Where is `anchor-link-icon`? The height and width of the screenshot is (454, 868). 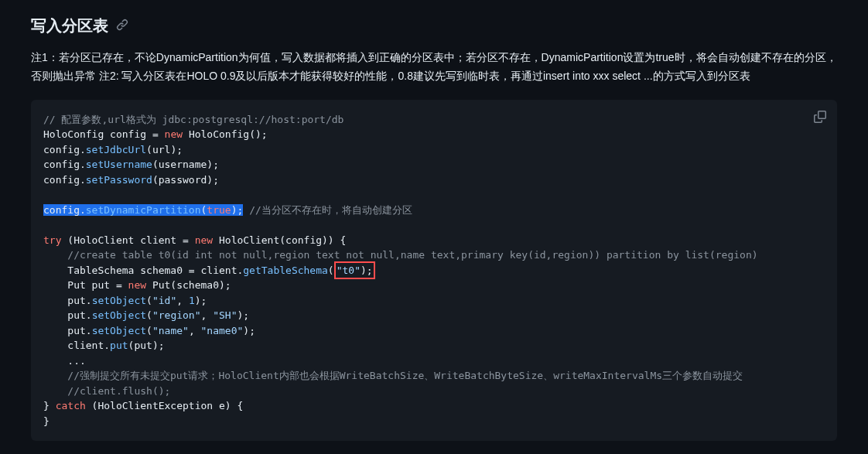
anchor-link-icon is located at coordinates (122, 26).